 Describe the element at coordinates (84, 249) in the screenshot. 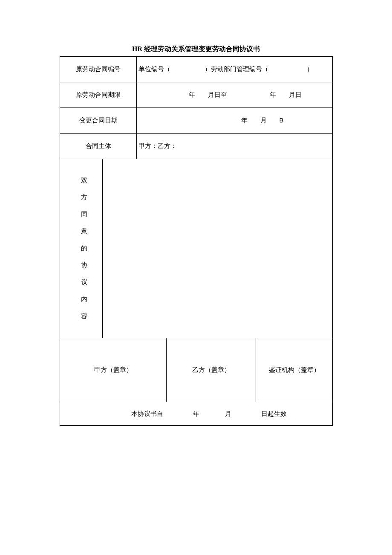

I see `vertical-label: 双方同意的协议内容` at that location.